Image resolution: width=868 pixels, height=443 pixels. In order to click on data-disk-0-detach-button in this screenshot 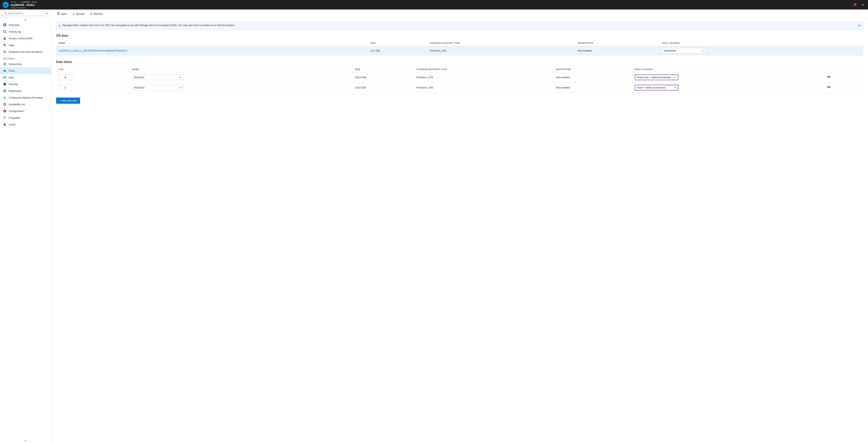, I will do `click(829, 77)`.